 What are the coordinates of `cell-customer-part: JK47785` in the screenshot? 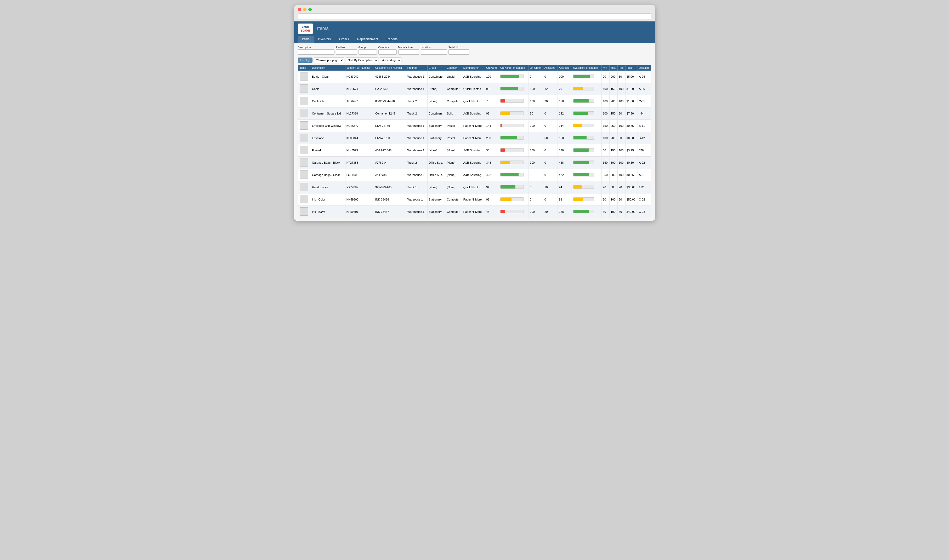 It's located at (390, 175).